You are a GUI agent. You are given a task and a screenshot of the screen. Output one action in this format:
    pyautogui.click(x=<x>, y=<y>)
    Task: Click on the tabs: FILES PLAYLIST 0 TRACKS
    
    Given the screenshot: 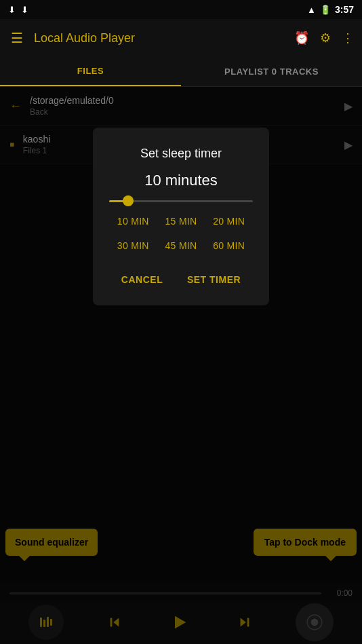 What is the action you would take?
    pyautogui.click(x=181, y=72)
    